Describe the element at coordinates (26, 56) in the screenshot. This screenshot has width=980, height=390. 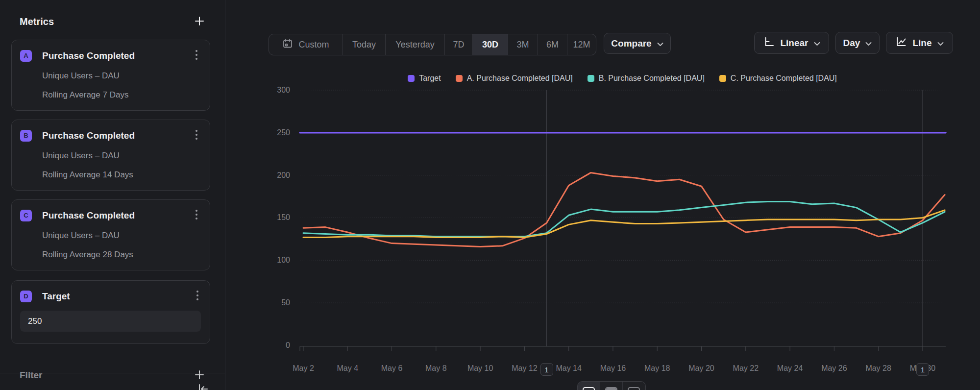
I see `metric-letter-badge: A` at that location.